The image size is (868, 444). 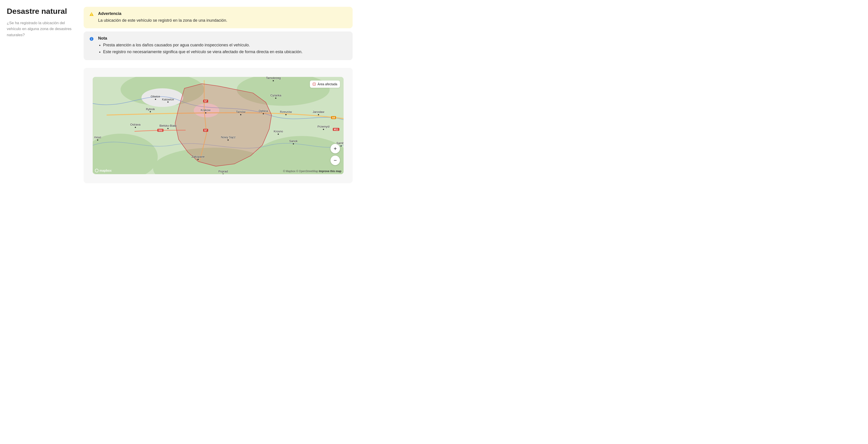 What do you see at coordinates (330, 171) in the screenshot?
I see `attribution-improve: Improve this map` at bounding box center [330, 171].